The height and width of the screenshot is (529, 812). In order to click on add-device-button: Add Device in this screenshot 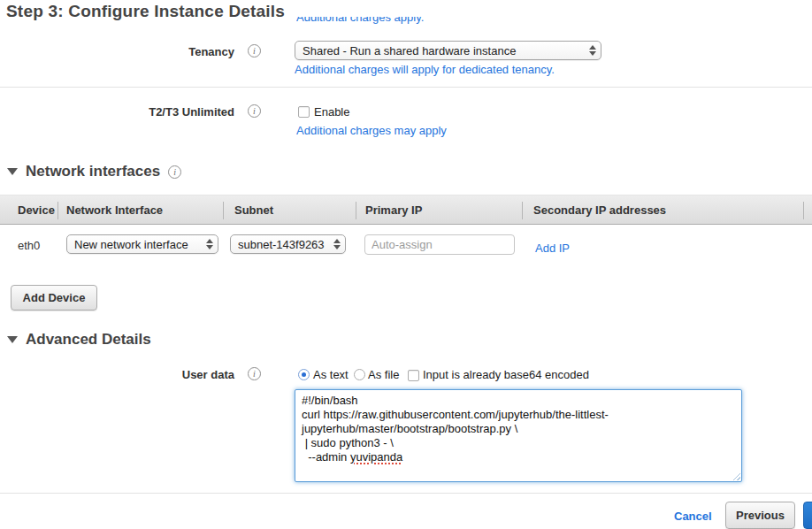, I will do `click(54, 297)`.